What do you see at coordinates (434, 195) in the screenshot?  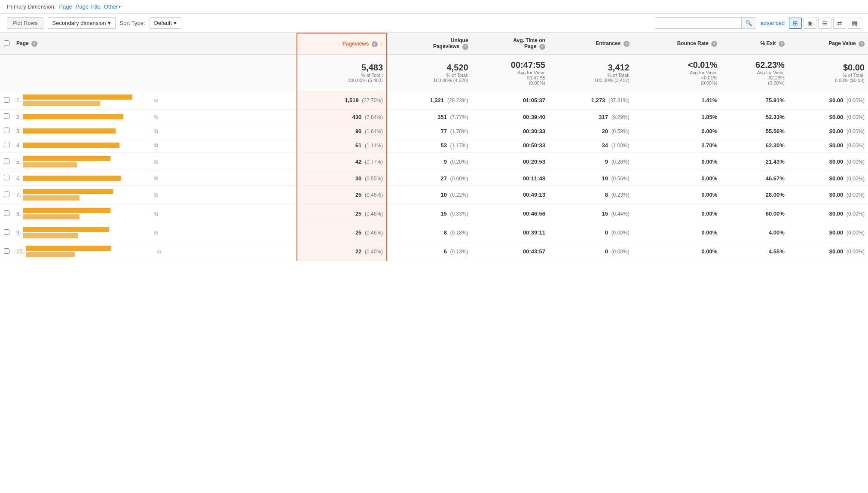 I see `table-row: 7. ⧉ 25 (0.46%) 10 (0.22%) 00:49:13 8 (0…` at bounding box center [434, 195].